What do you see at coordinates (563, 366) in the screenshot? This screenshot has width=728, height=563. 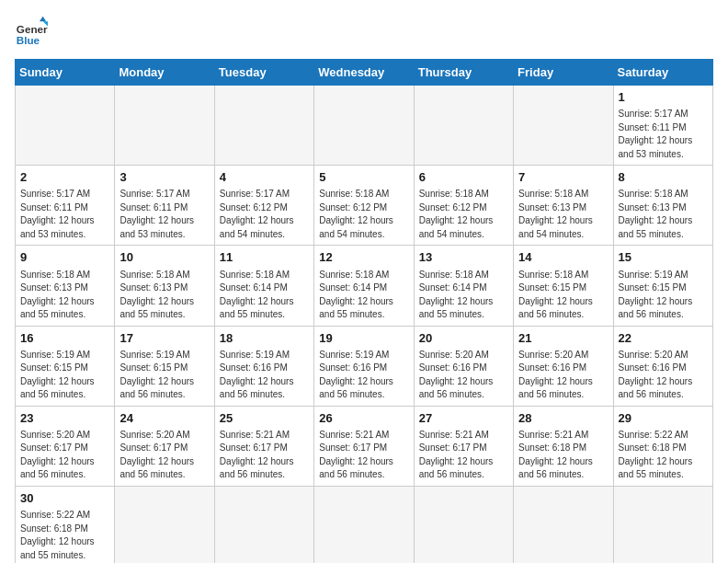 I see `calendar-day-cell: 21Sunrise: 5:20 AMSunset: 6:16 PMDayligh…` at bounding box center [563, 366].